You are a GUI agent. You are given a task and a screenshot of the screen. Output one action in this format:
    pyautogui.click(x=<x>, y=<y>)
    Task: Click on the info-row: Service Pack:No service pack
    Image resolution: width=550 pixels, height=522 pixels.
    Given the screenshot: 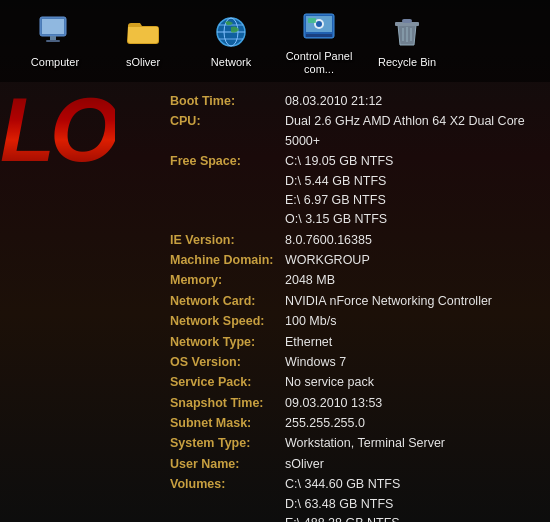 What is the action you would take?
    pyautogui.click(x=355, y=382)
    